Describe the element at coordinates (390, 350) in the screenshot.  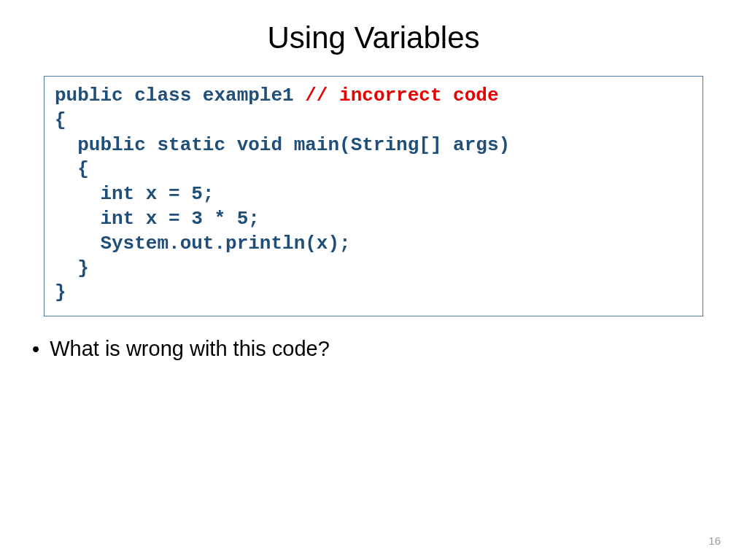
I see `bullet-list: • What is wrong with this code?` at that location.